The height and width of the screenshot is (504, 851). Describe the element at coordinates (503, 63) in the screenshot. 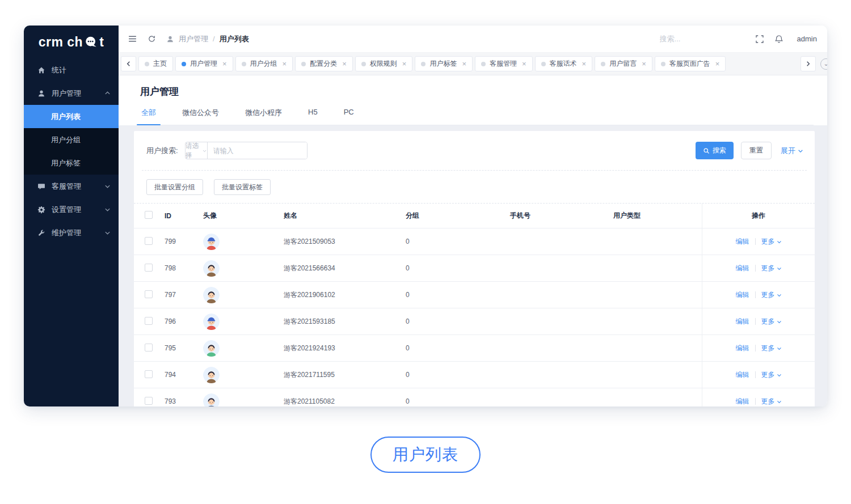

I see `tab-label: 客服管理` at that location.